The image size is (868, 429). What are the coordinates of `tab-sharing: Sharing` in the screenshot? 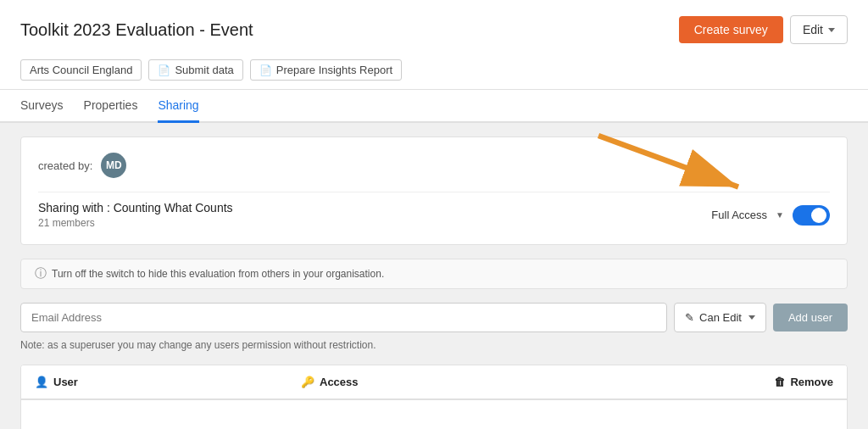 It's located at (178, 107).